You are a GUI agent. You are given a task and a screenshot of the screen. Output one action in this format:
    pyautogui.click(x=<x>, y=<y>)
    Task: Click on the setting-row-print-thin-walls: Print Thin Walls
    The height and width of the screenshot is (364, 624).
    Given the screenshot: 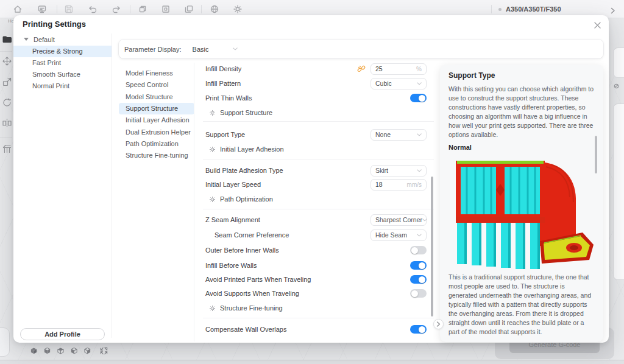 What is the action you would take?
    pyautogui.click(x=319, y=98)
    